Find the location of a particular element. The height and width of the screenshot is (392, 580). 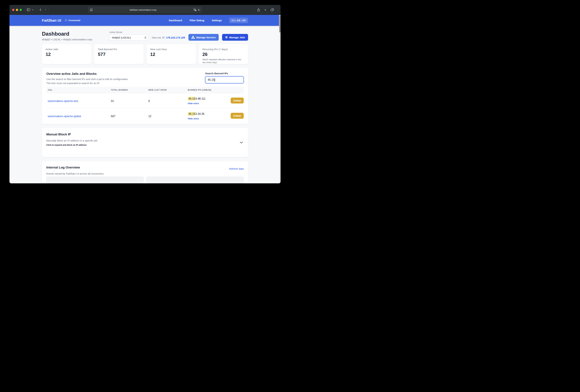

stat-value: 577 is located at coordinates (119, 54).